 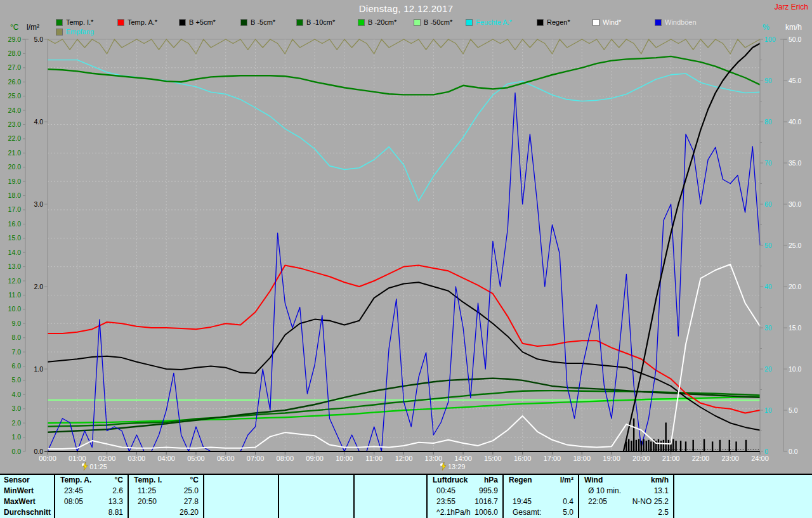 What do you see at coordinates (166, 512) in the screenshot?
I see `table-cell-row: 26.20` at bounding box center [166, 512].